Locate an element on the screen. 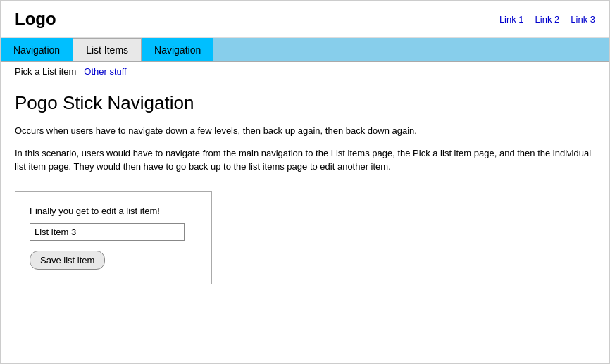 The width and height of the screenshot is (610, 364). tab-navigation-2: Navigation is located at coordinates (178, 49).